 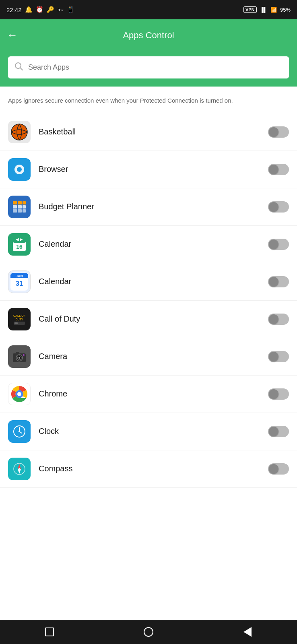 What do you see at coordinates (148, 357) in the screenshot?
I see `list-item: Camera` at bounding box center [148, 357].